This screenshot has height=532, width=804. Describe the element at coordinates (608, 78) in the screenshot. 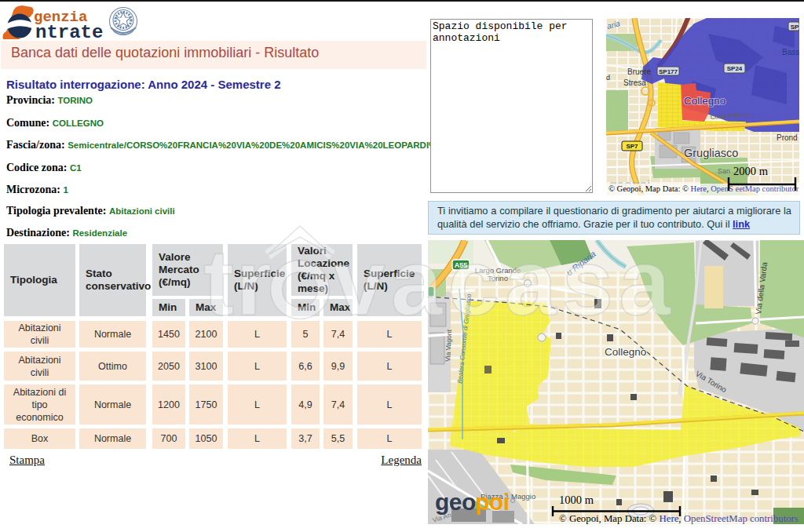

I see `svg-text: d` at that location.